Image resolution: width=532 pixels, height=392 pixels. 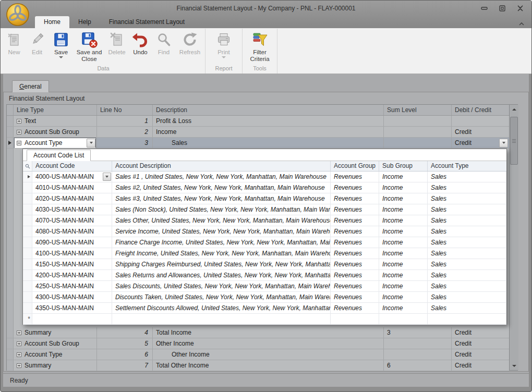 What do you see at coordinates (224, 40) in the screenshot?
I see `printer-icon` at bounding box center [224, 40].